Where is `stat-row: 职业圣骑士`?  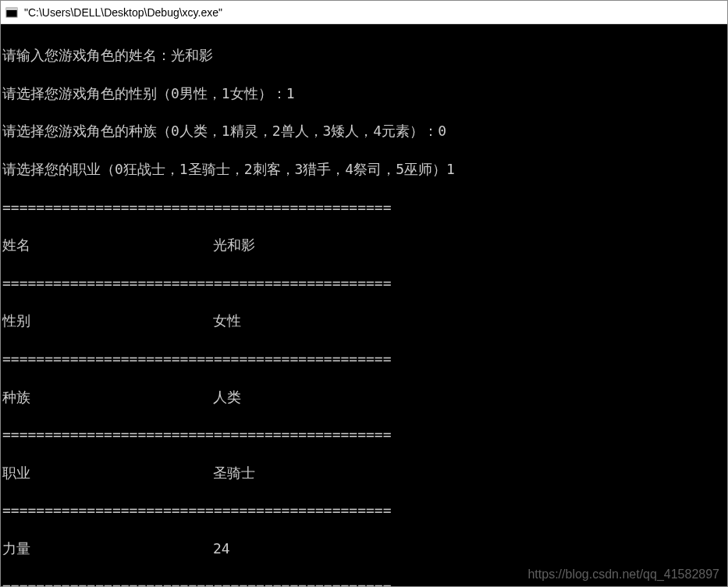
stat-row: 职业圣骑士 is located at coordinates (364, 473).